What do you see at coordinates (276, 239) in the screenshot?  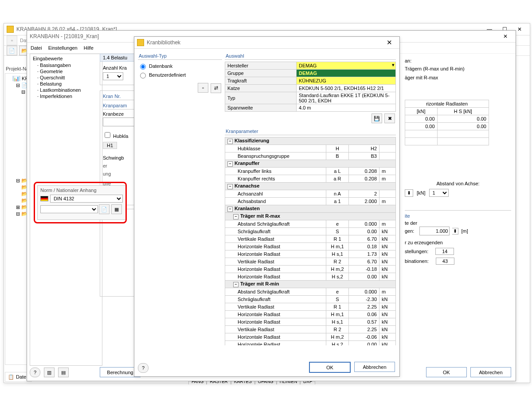 I see `param-label: Vertikale Radlast` at bounding box center [276, 239].